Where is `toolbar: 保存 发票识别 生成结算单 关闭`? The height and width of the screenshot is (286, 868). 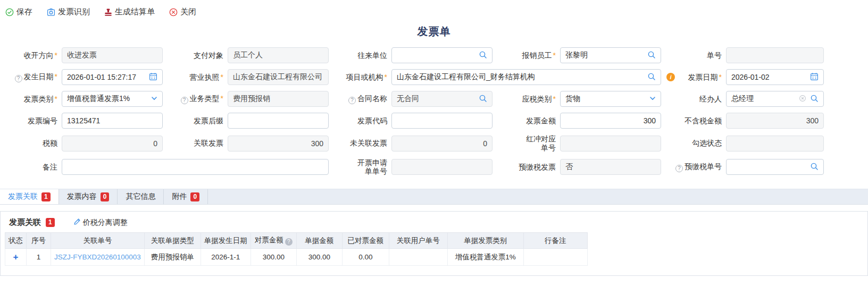 toolbar: 保存 发票识别 生成结算单 关闭 is located at coordinates (434, 10).